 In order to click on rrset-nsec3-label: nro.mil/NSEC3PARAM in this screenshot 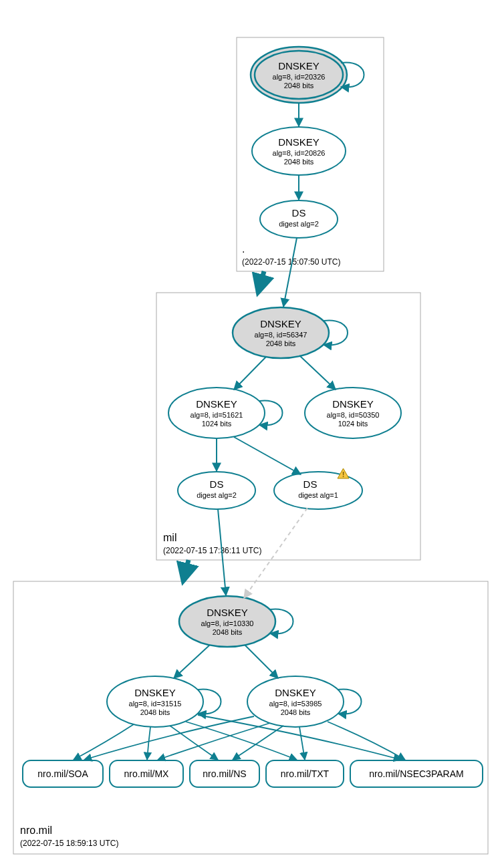, I will do `click(416, 774)`.